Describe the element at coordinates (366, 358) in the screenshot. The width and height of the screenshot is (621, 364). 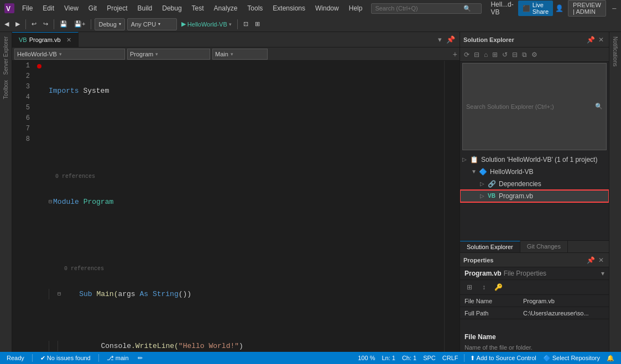
I see `status-zoom: 100 %` at that location.